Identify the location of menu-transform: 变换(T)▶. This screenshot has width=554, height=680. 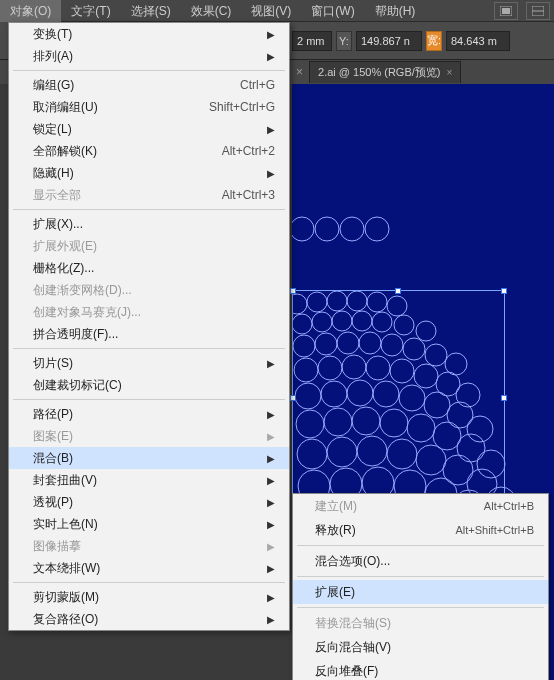
(149, 34).